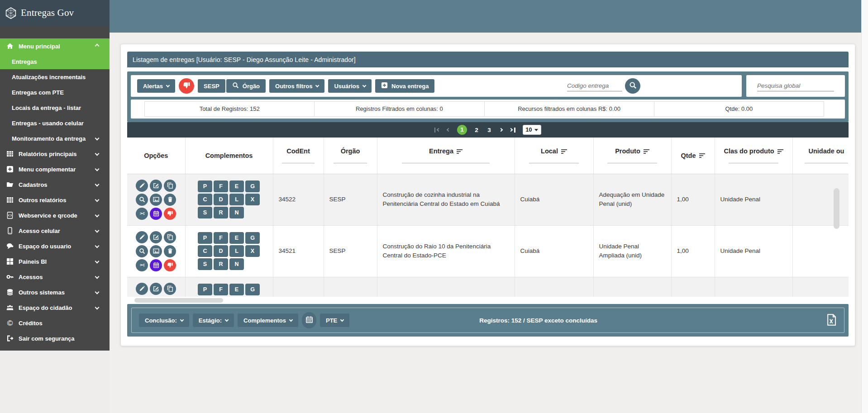 Image resolution: width=868 pixels, height=413 pixels. I want to click on complementos-dropdown: Complementos, so click(268, 320).